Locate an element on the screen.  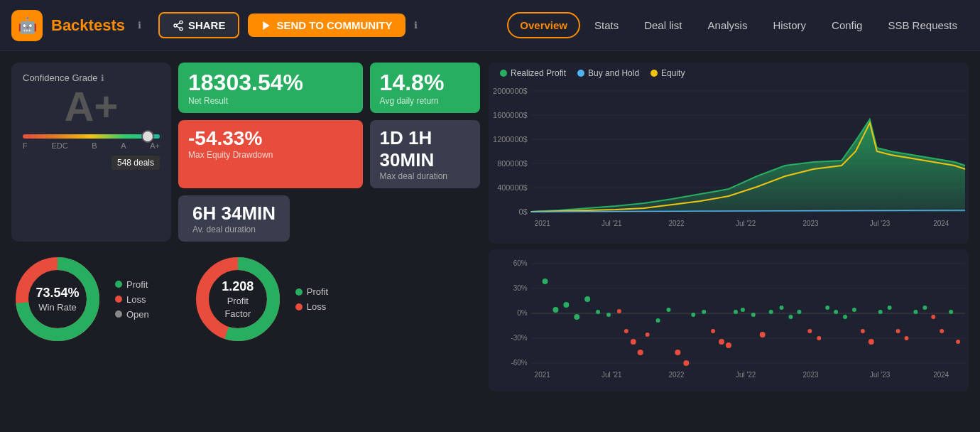
info-icon-send: ℹ is located at coordinates (416, 26).